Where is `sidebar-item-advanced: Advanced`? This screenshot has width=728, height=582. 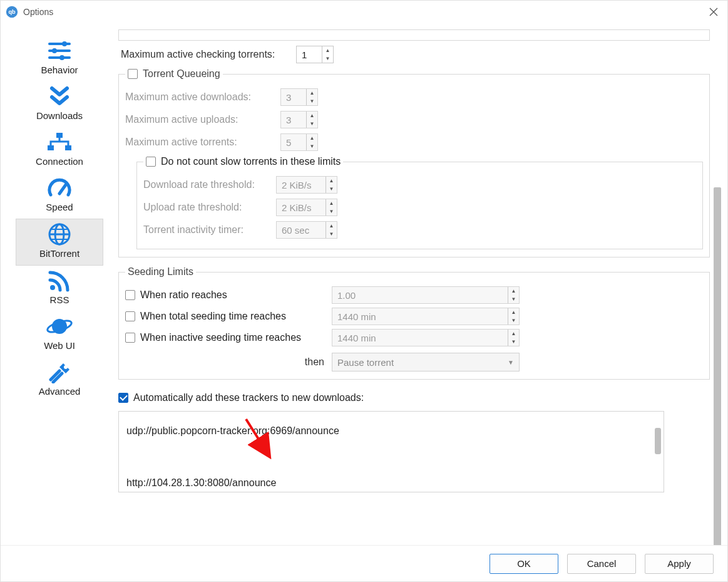
sidebar-item-advanced: Advanced is located at coordinates (59, 380).